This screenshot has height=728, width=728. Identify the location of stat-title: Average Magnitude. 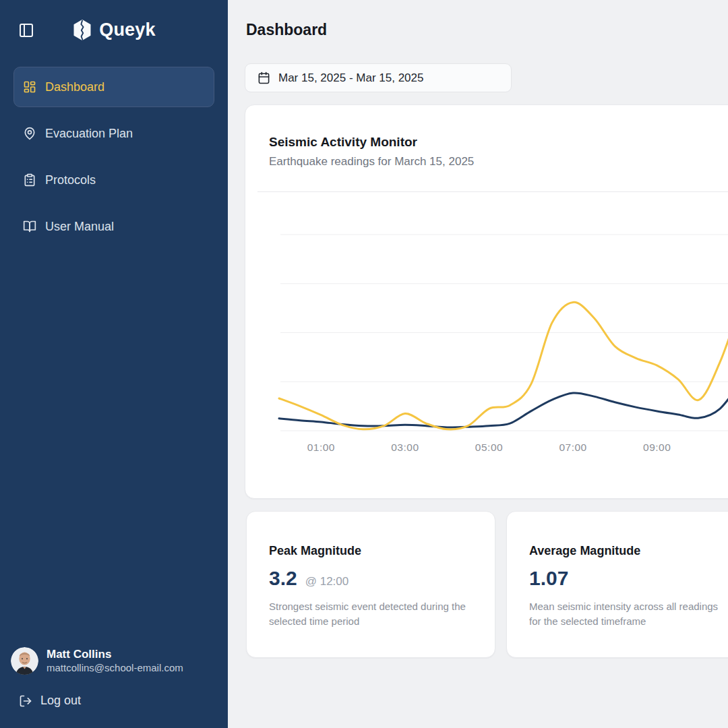
(585, 551).